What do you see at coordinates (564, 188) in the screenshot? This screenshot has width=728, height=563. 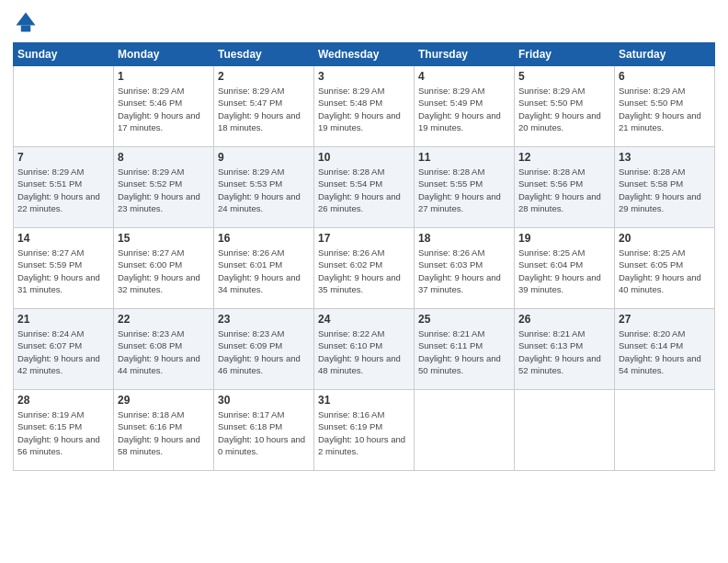 I see `calendar-cell: 12Sunrise: 8:28 AMSunset: 5:56 PMDayligh…` at bounding box center [564, 188].